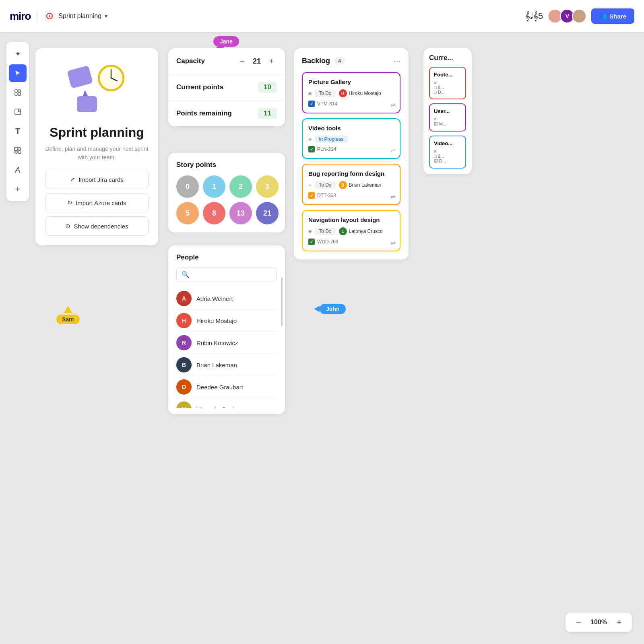  I want to click on person-name: Adria Weinert, so click(215, 298).